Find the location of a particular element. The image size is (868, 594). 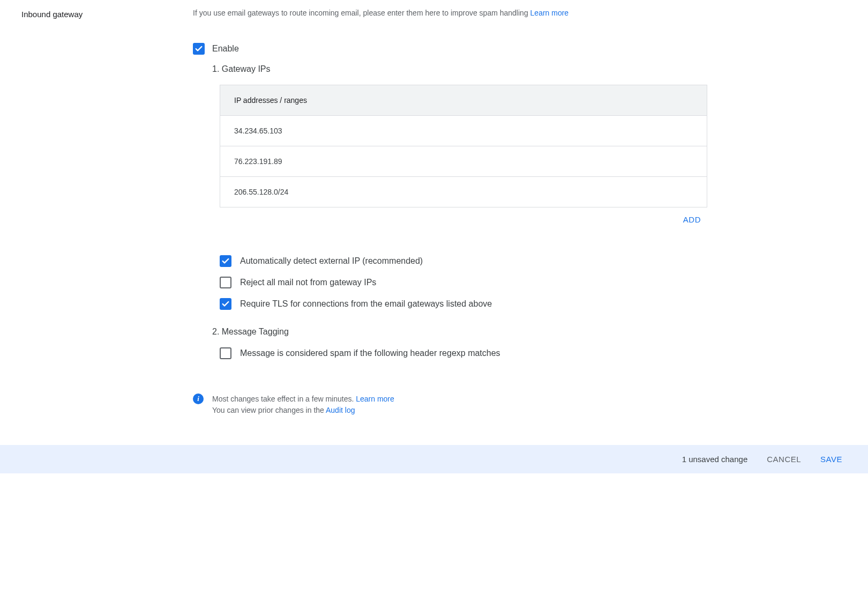

table-header: IP addresses / ranges is located at coordinates (463, 101).